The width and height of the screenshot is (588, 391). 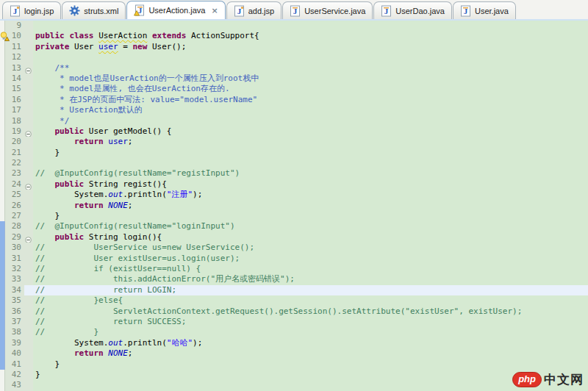 I want to click on code-line: 12, so click(x=294, y=57).